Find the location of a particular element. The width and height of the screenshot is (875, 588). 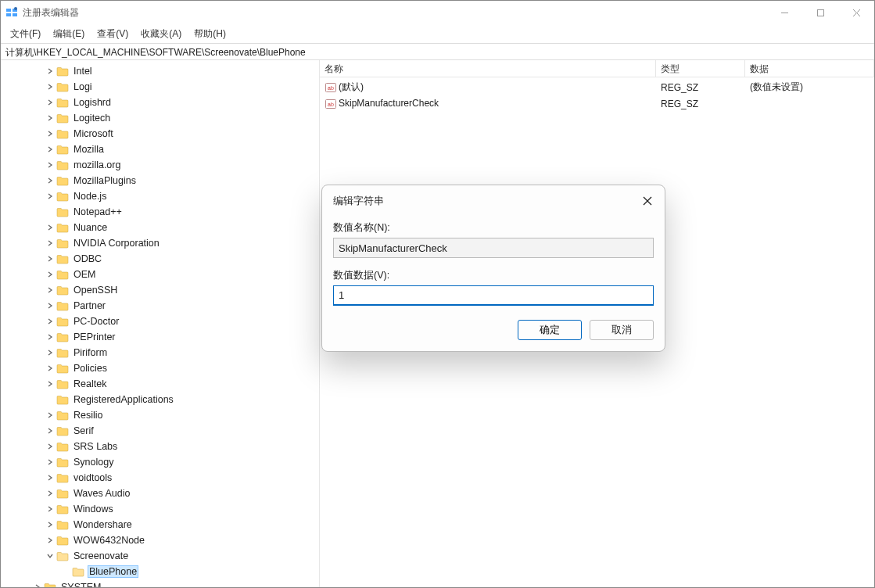

tree-item-label: ODBC is located at coordinates (88, 259).